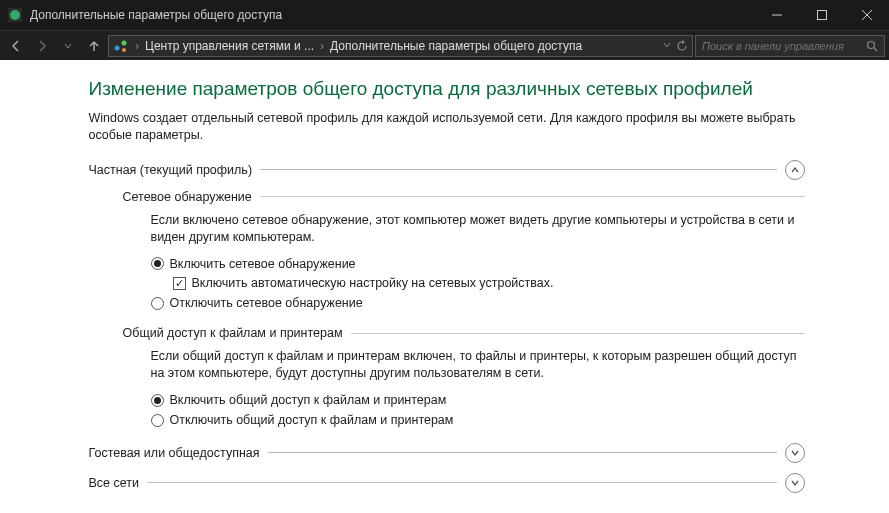  I want to click on search-input, so click(781, 46).